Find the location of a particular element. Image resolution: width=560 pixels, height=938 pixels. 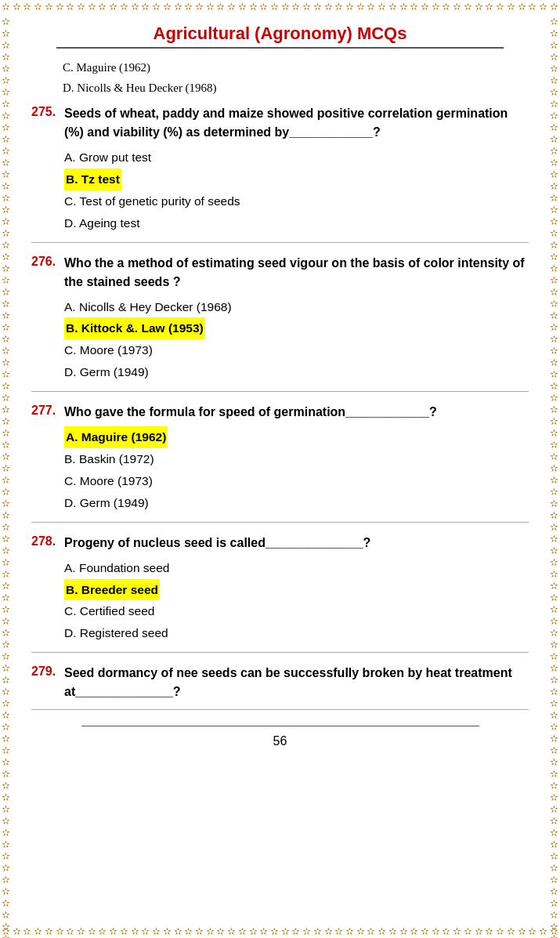

option-278-1: B. Breeder seed is located at coordinates (112, 590).